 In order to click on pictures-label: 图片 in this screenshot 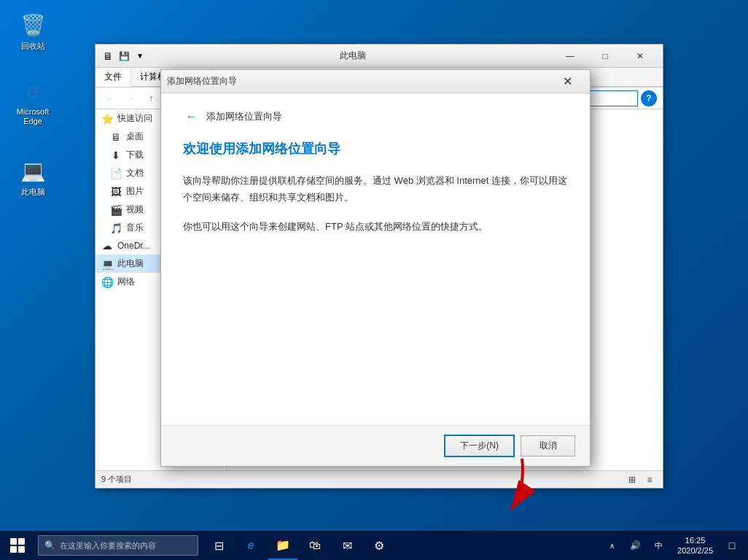, I will do `click(135, 191)`.